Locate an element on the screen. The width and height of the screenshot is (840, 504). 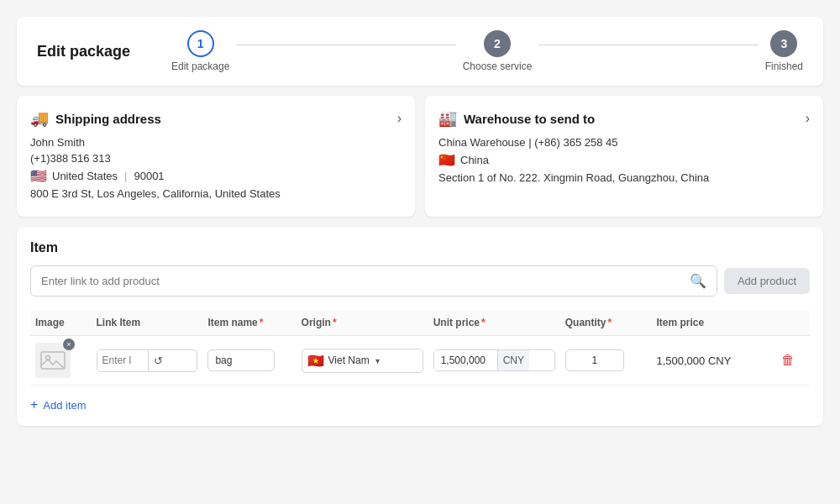
product-image-icon is located at coordinates (53, 360).